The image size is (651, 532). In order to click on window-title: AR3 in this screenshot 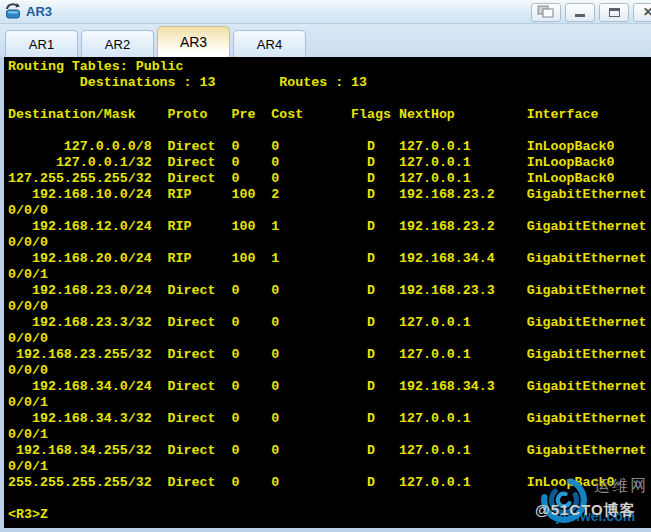, I will do `click(39, 12)`.